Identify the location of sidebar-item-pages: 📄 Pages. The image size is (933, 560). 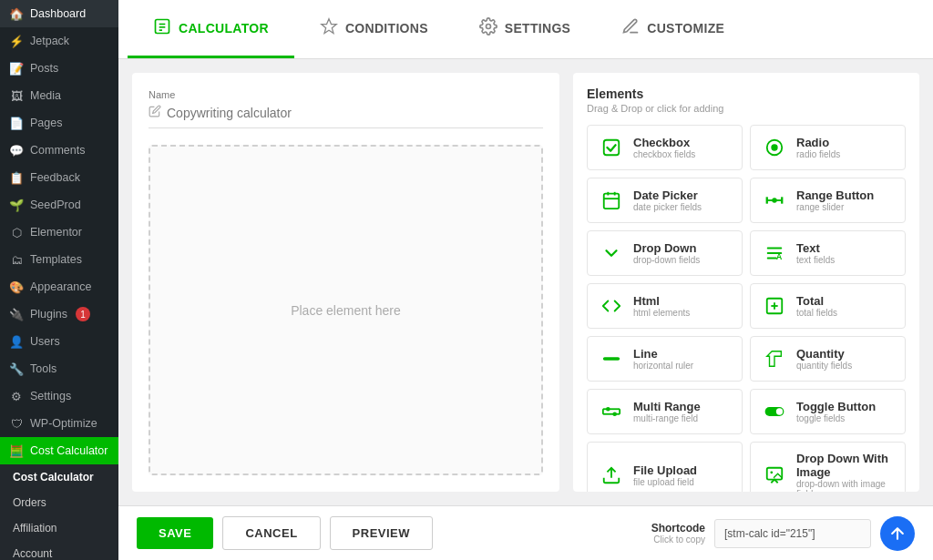
(59, 123).